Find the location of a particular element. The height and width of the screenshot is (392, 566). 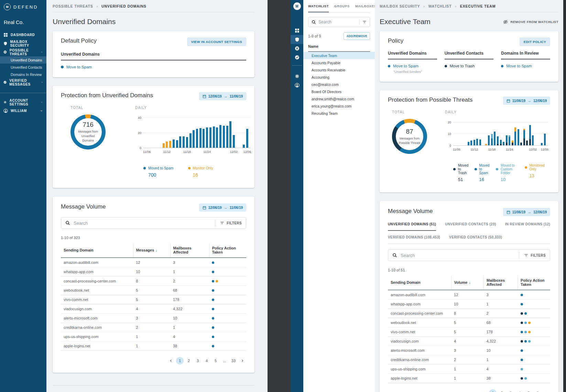

watchlist-item-accounts-payable: Accounts Payable is located at coordinates (339, 63).